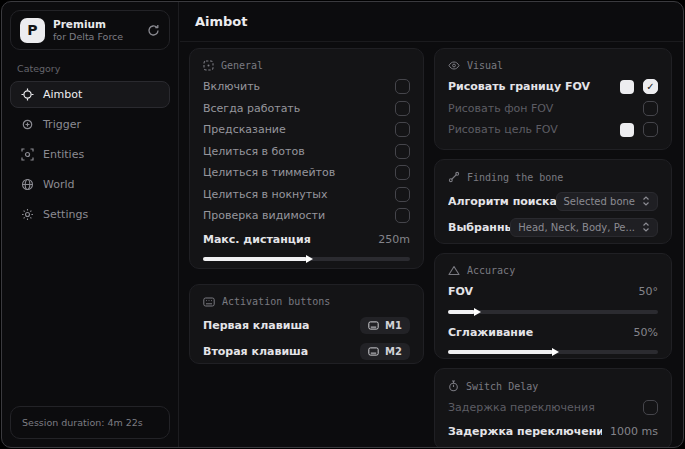  I want to click on smoothing-slider, so click(553, 352).